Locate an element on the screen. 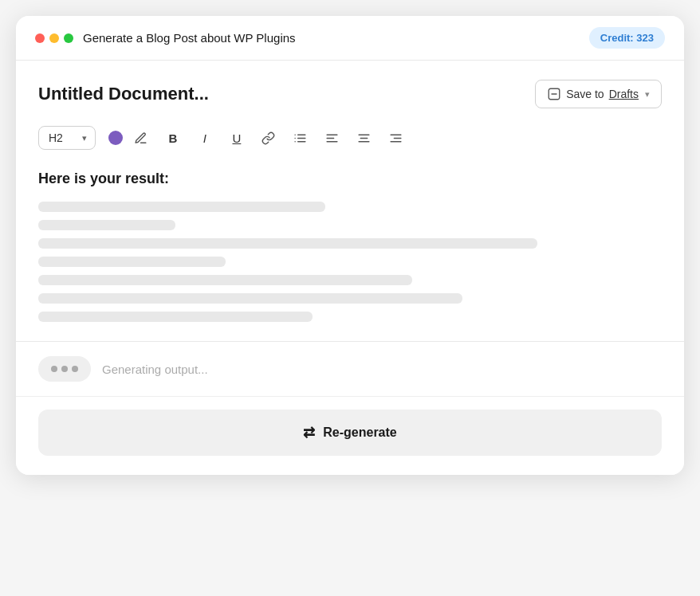 This screenshot has width=700, height=596. generating-area: Generating output... is located at coordinates (350, 370).